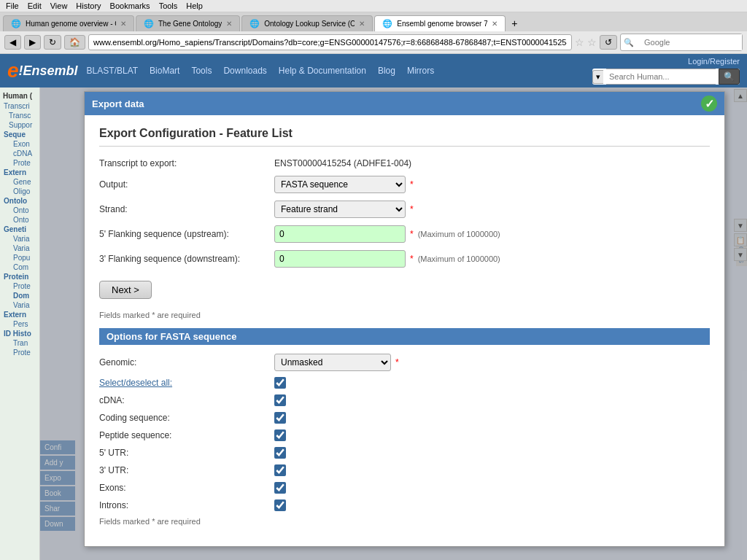 This screenshot has width=747, height=560. I want to click on sidebar-item-extern: Extern, so click(20, 172).